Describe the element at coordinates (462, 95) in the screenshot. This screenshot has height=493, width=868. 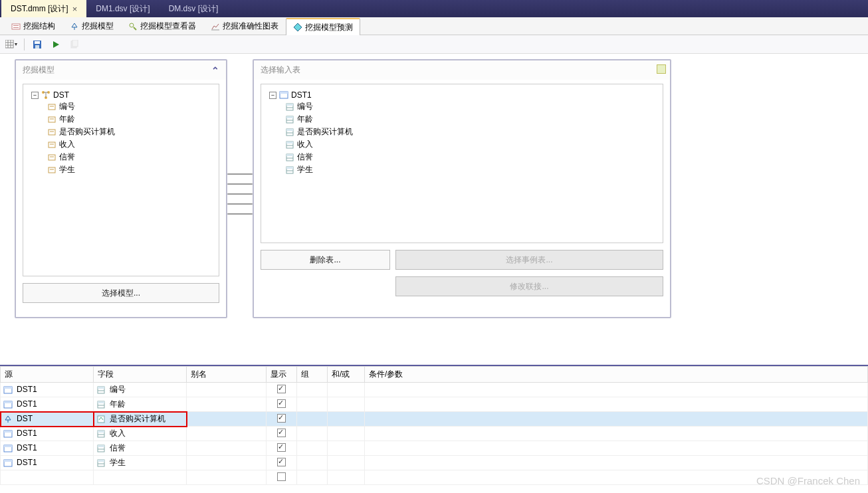
I see `tree-root-dst1: − DST1` at that location.